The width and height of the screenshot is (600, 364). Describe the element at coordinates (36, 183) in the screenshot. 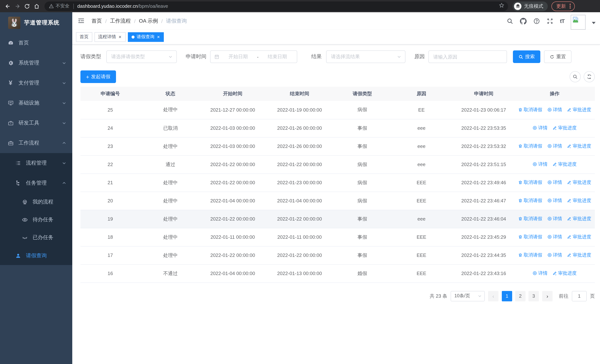

I see `sidebar-item-task-management: 任务管理` at that location.